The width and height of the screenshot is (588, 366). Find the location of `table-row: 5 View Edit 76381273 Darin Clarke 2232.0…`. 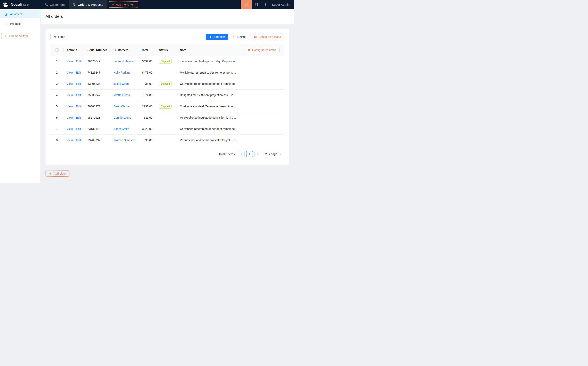

table-row: 5 View Edit 76381273 Darin Clarke 2232.0… is located at coordinates (167, 107).